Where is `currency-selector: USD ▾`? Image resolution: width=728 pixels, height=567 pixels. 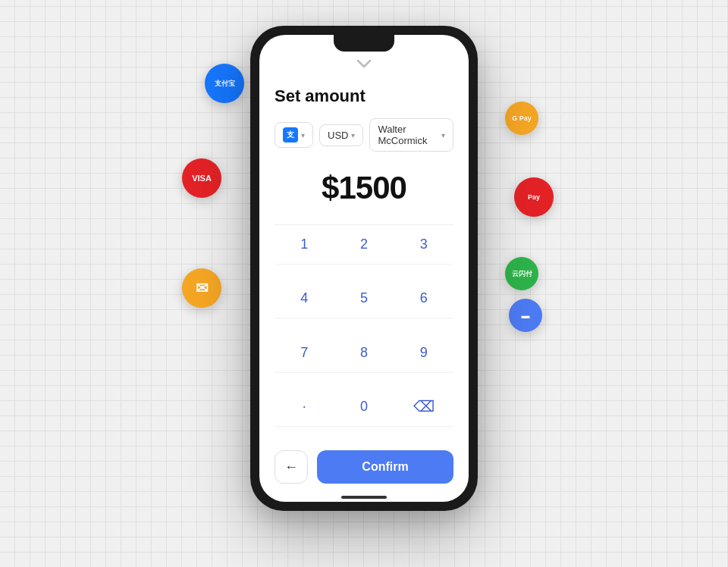 currency-selector: USD ▾ is located at coordinates (341, 135).